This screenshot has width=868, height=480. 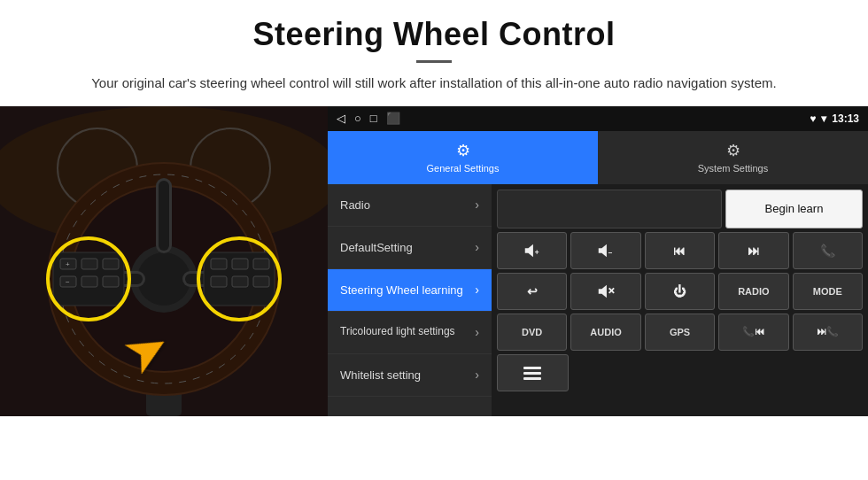 What do you see at coordinates (409, 205) in the screenshot?
I see `menu-item-radio: Radio ›` at bounding box center [409, 205].